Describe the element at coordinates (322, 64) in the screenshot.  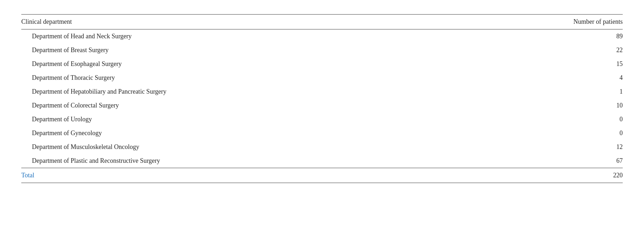
I see `table-row: Department of Esophageal Surgery15` at that location.